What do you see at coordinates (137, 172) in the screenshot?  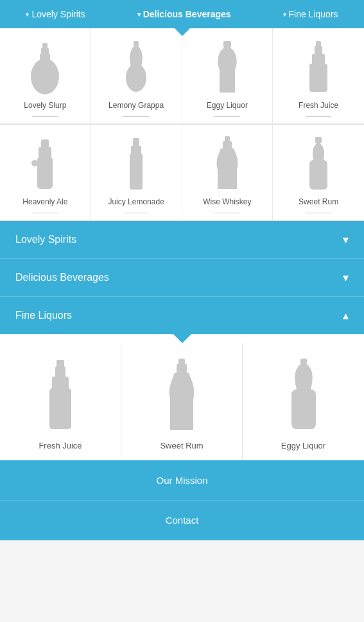 I see `product-cell-juicy-lemonade: Juicy Lemonade` at bounding box center [137, 172].